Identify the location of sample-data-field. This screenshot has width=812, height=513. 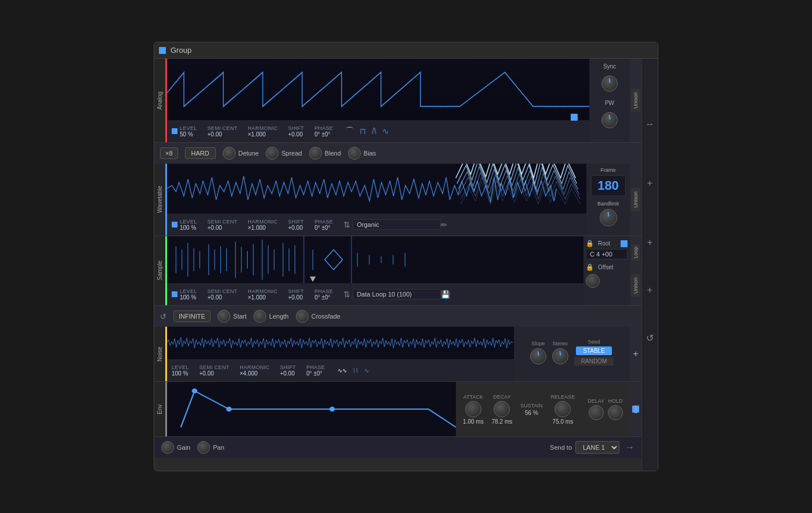
(397, 294).